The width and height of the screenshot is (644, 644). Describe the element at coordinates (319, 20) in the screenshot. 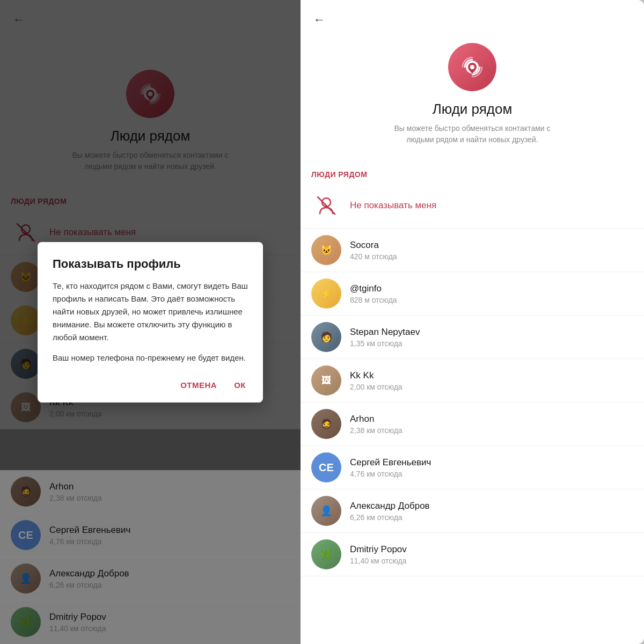

I see `right-back-arrow: ←` at that location.